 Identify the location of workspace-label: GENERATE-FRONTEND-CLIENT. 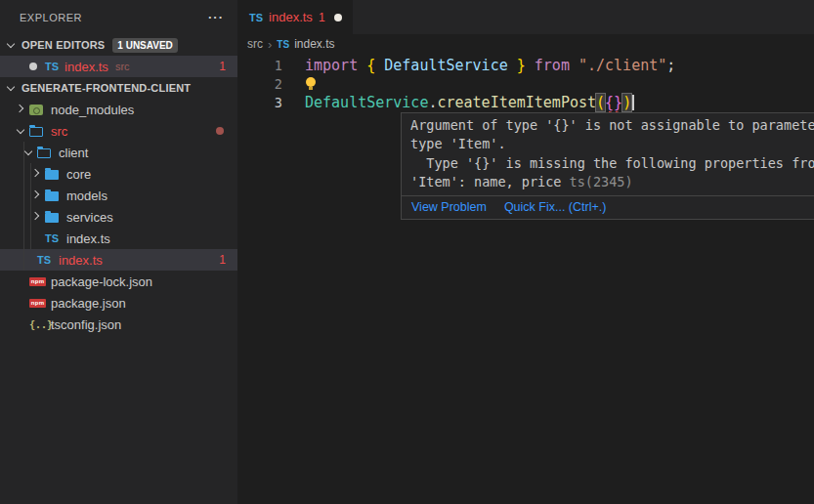
(106, 88).